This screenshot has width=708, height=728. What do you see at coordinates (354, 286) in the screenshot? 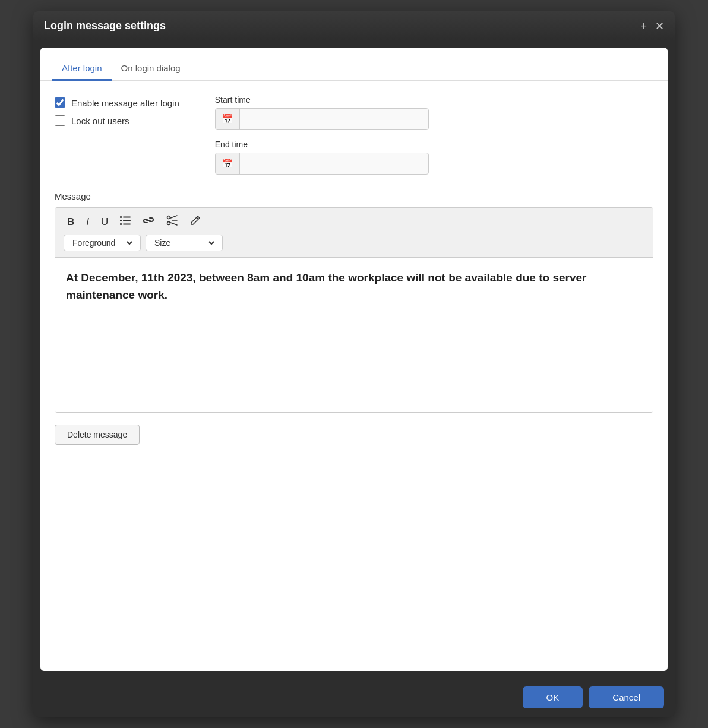
I see `editor-message-text: At December, 11th 2023, between 8am and …` at bounding box center [354, 286].